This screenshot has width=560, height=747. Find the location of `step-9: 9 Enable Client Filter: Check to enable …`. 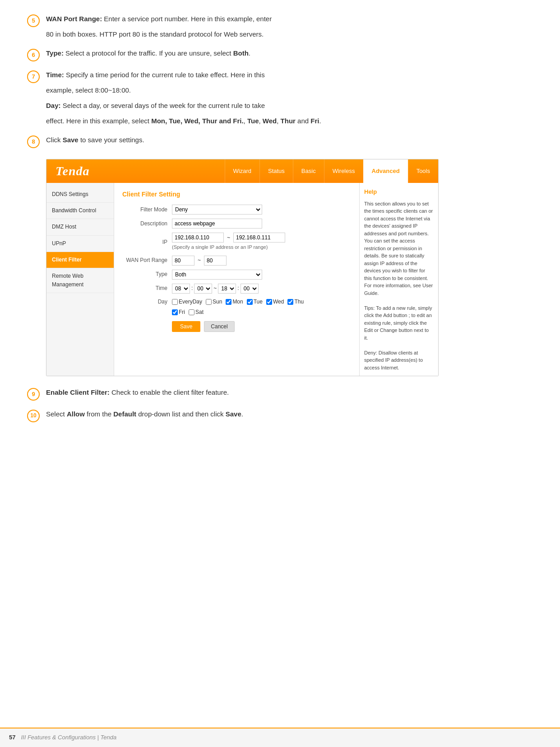

step-9: 9 Enable Client Filter: Check to enable … is located at coordinates (280, 394).